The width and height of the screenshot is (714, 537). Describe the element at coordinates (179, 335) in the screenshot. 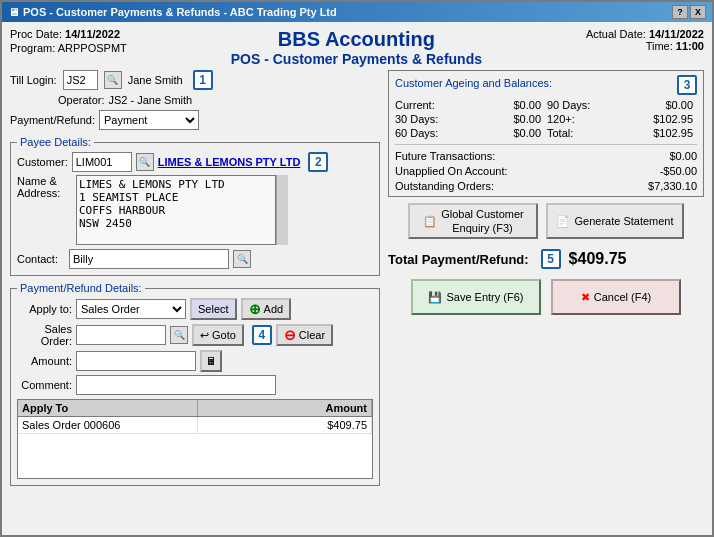

I see `sales-order-search-button: 🔍` at that location.